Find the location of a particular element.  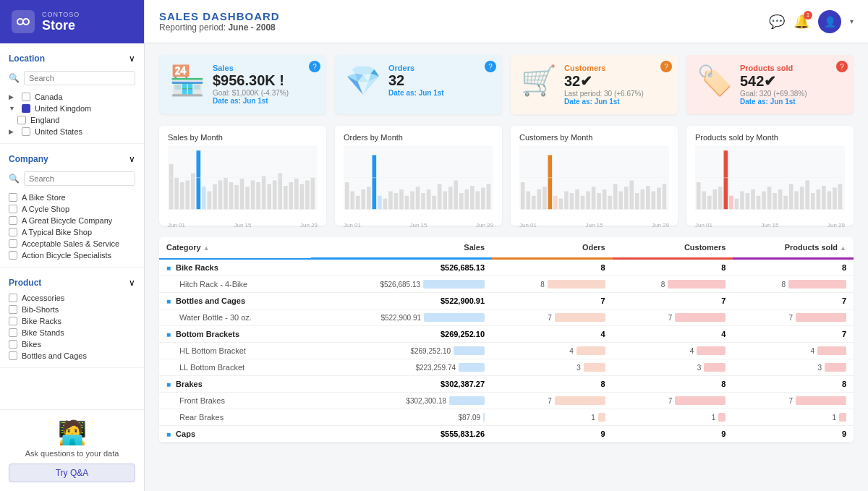

uk-checkbox is located at coordinates (26, 108).